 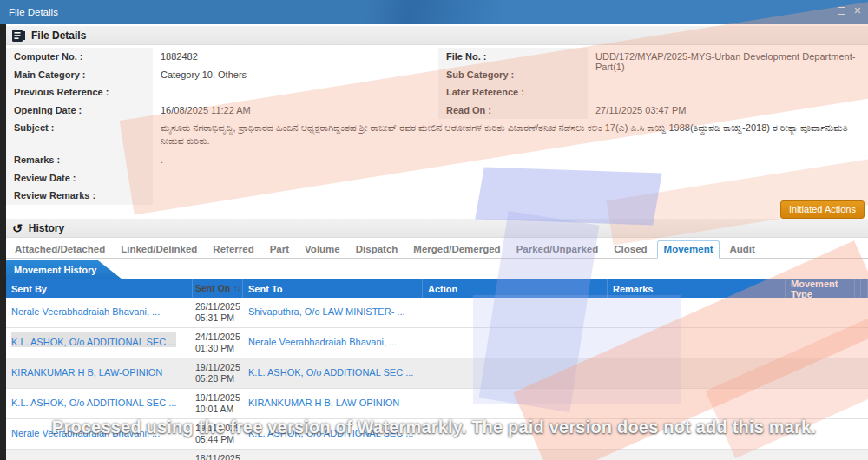 What do you see at coordinates (295, 57) in the screenshot?
I see `field-value: 1882482` at bounding box center [295, 57].